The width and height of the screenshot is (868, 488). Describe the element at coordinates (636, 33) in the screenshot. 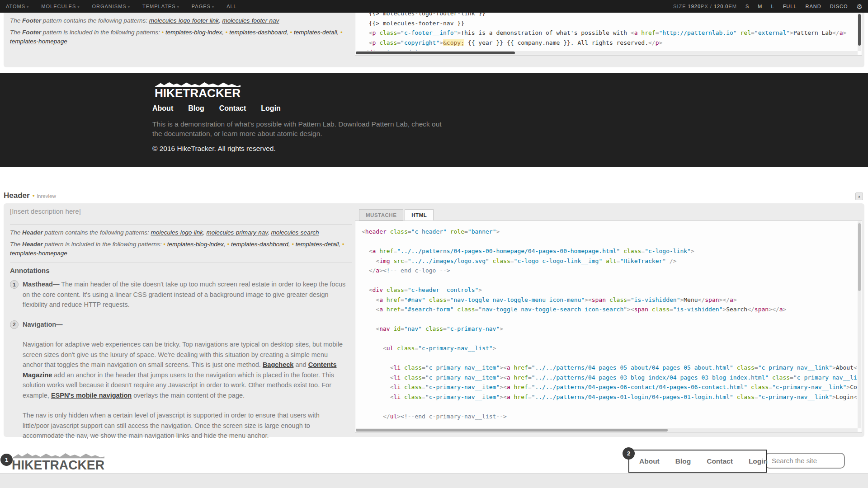

I see `code-token: a` at that location.